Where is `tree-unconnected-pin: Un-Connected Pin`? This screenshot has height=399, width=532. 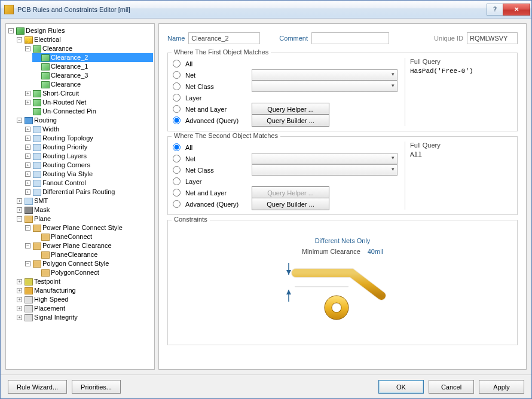
tree-unconnected-pin: Un-Connected Pin is located at coordinates (88, 111).